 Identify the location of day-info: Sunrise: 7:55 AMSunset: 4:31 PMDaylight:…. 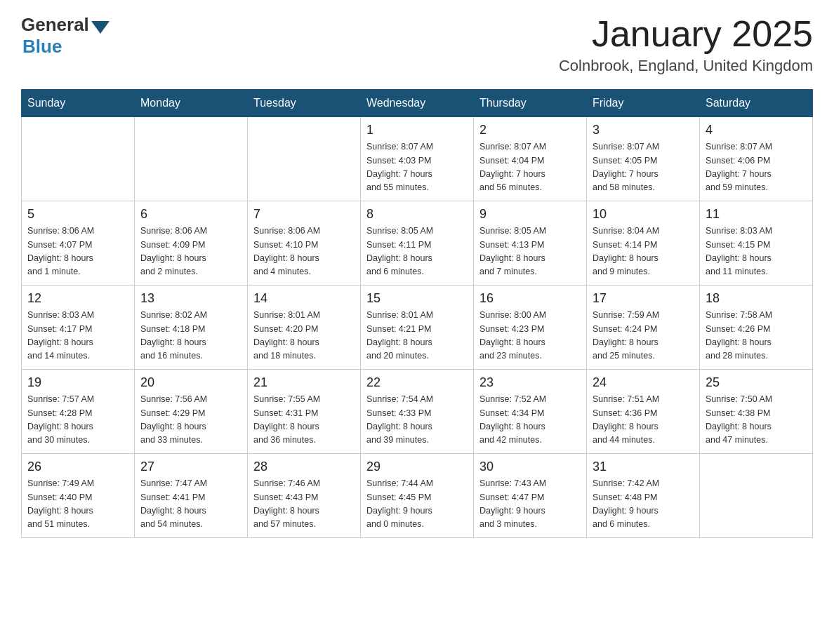
(304, 420).